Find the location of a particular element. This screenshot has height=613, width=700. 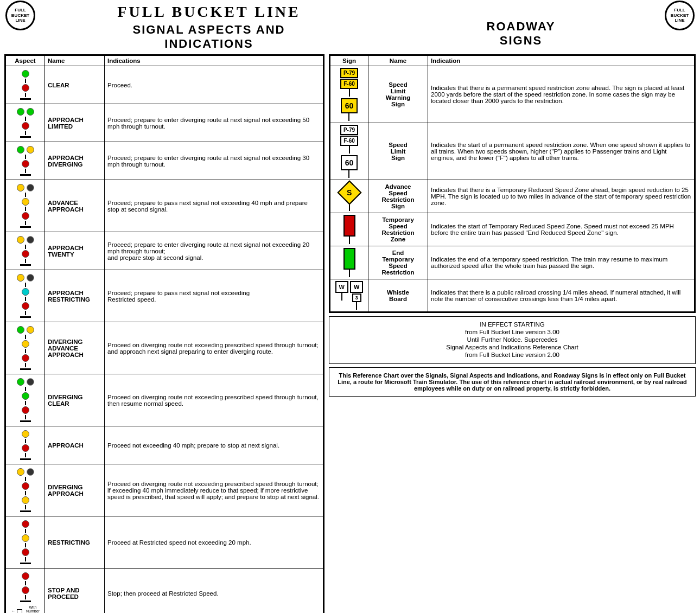

aspect-approach is located at coordinates (26, 445).